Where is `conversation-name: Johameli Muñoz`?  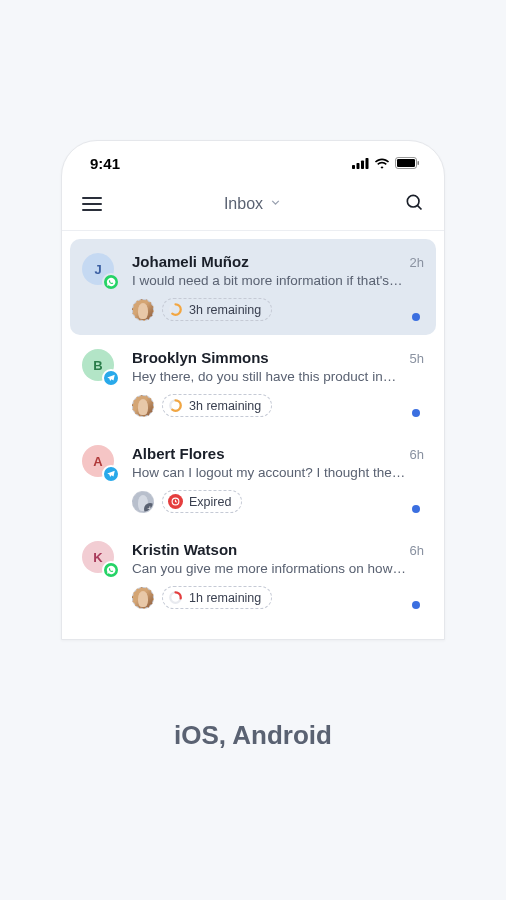
conversation-name: Johameli Muñoz is located at coordinates (190, 262).